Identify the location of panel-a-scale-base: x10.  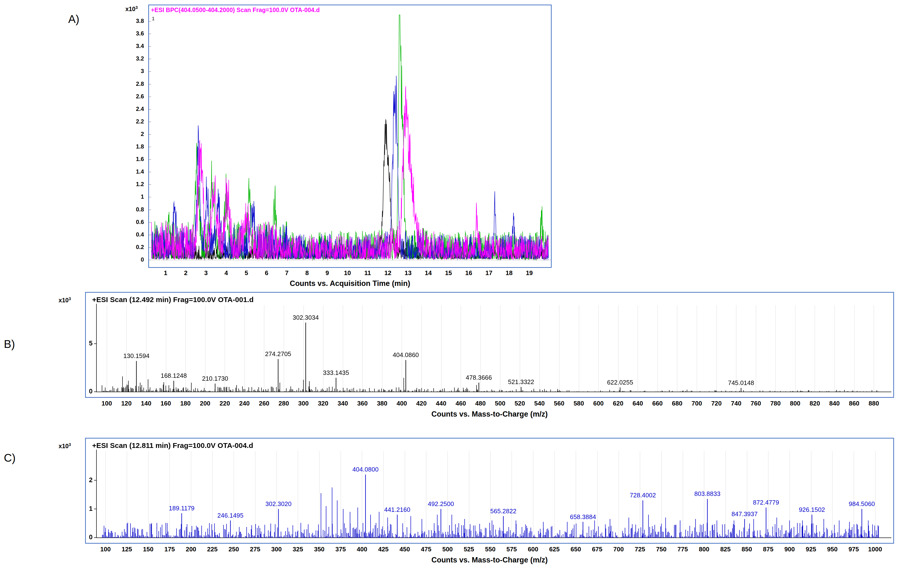
(130, 9).